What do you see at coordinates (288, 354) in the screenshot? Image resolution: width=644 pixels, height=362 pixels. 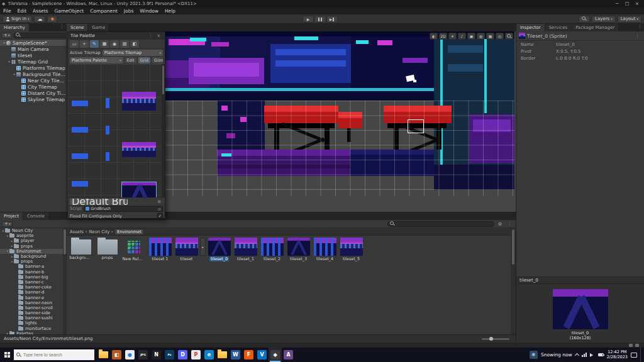 I see `taskbar-aseprite-app: A` at bounding box center [288, 354].